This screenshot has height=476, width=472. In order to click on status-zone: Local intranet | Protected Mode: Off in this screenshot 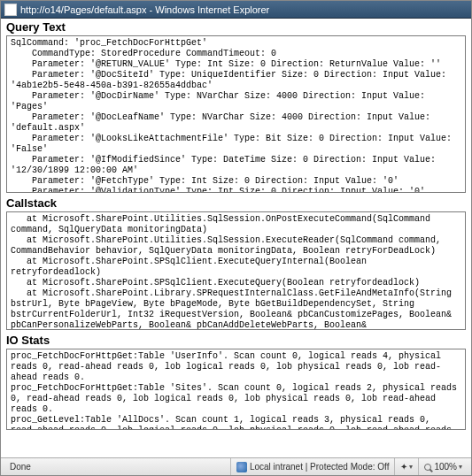, I will do `click(313, 467)`.